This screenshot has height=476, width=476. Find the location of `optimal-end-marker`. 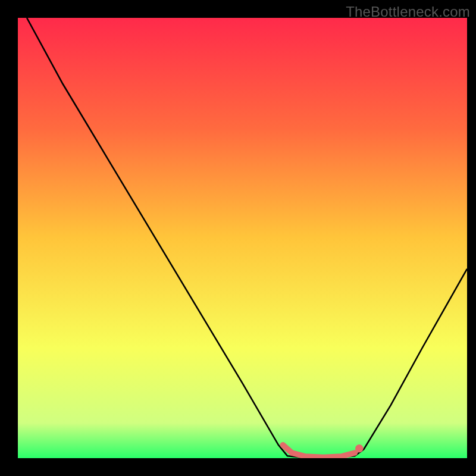

optimal-end-marker is located at coordinates (359, 449).